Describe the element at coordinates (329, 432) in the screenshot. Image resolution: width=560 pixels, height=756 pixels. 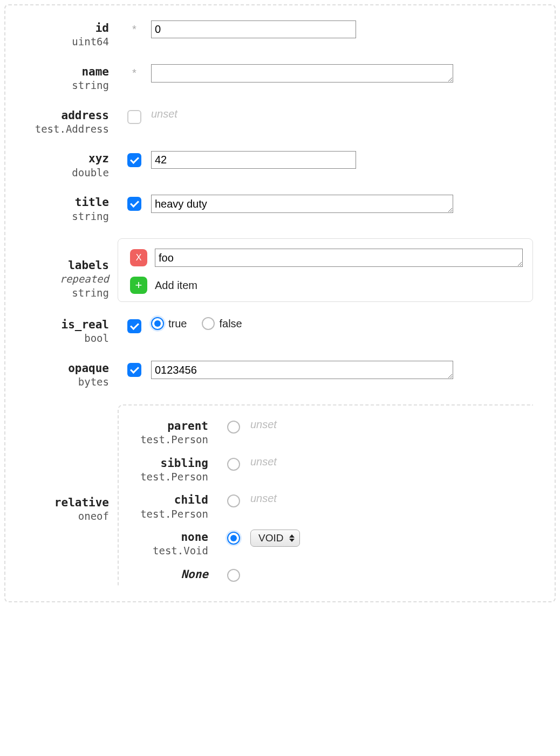
I see `oneof-option-parent: parent test.Person unset` at that location.